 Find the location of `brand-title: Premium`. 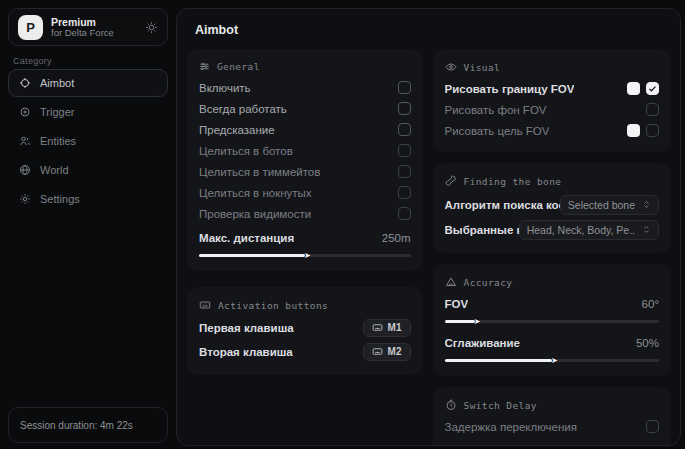

brand-title: Premium is located at coordinates (94, 22).